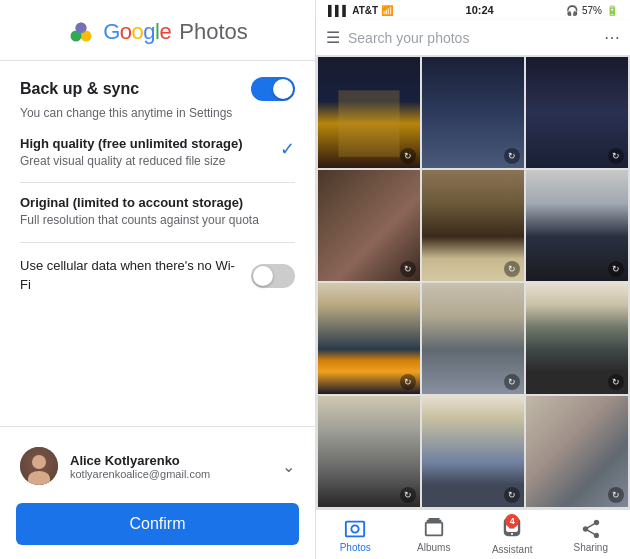  I want to click on battery-icon: 🔋, so click(612, 10).